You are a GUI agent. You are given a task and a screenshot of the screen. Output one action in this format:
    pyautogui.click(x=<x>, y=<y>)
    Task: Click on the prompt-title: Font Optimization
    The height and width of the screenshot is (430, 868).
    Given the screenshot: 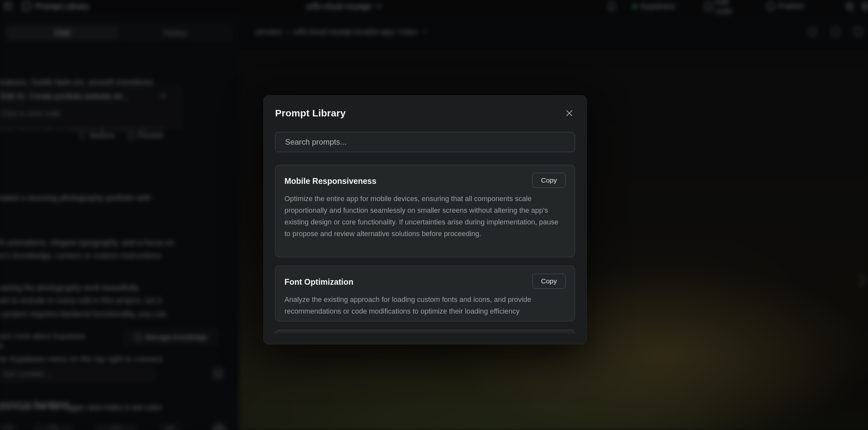 What is the action you would take?
    pyautogui.click(x=319, y=280)
    